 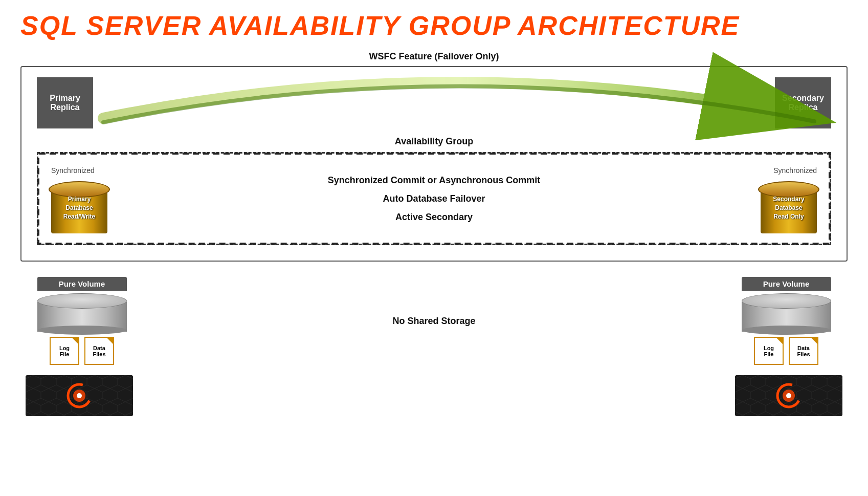 What do you see at coordinates (796, 170) in the screenshot?
I see `sync-label-right: Synchronized` at bounding box center [796, 170].